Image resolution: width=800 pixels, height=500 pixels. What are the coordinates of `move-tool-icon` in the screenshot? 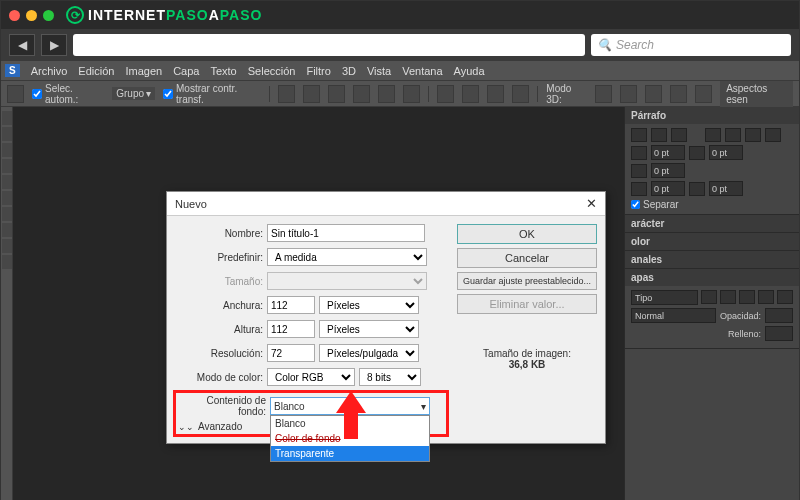 It's located at (16, 94).